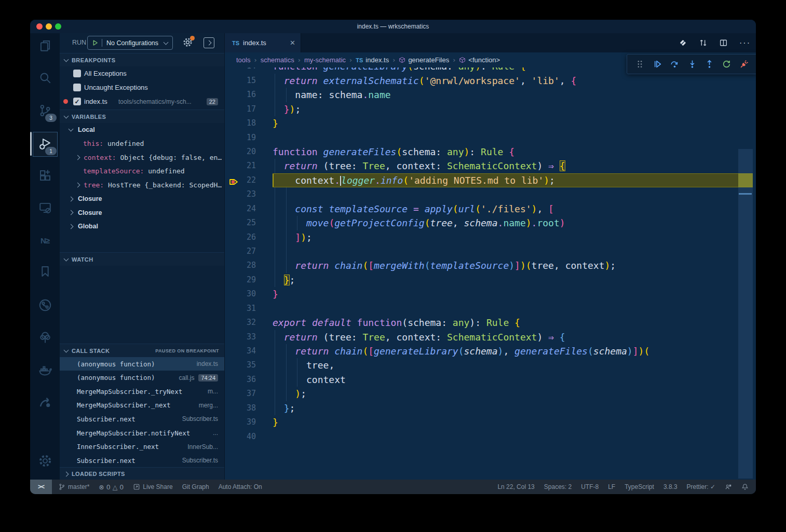  Describe the element at coordinates (142, 185) in the screenshot. I see `variable-row: tree: HostTree {_backend: ScopedH…` at that location.